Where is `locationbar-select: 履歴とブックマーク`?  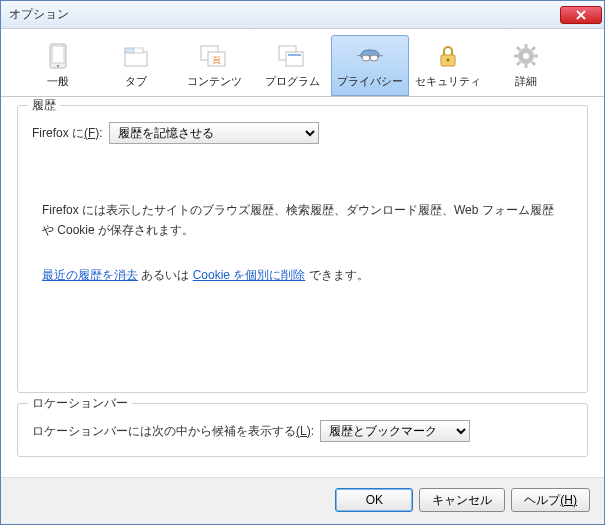 locationbar-select: 履歴とブックマーク is located at coordinates (395, 431).